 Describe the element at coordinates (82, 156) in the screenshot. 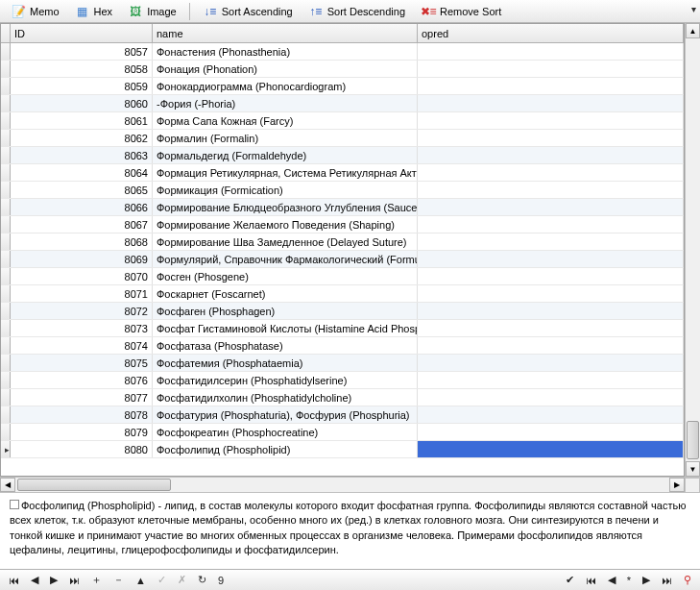

I see `cell-id: 8063` at that location.